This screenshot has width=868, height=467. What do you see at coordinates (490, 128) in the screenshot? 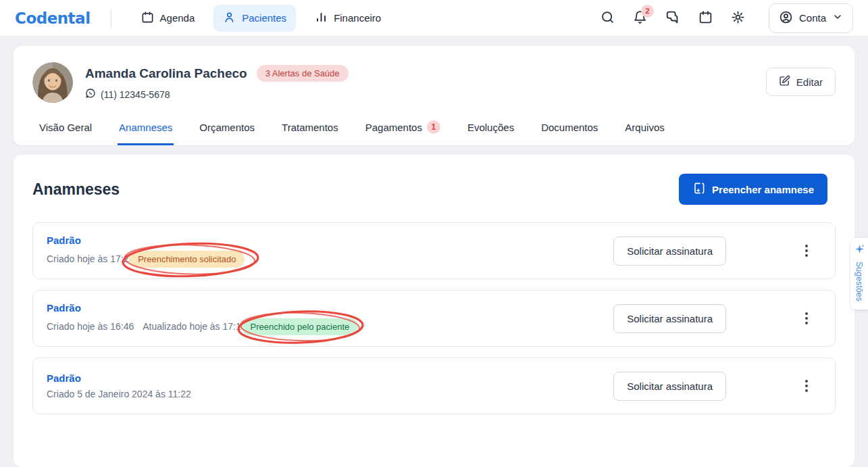
I see `tab-evolucoes: Evoluções` at bounding box center [490, 128].